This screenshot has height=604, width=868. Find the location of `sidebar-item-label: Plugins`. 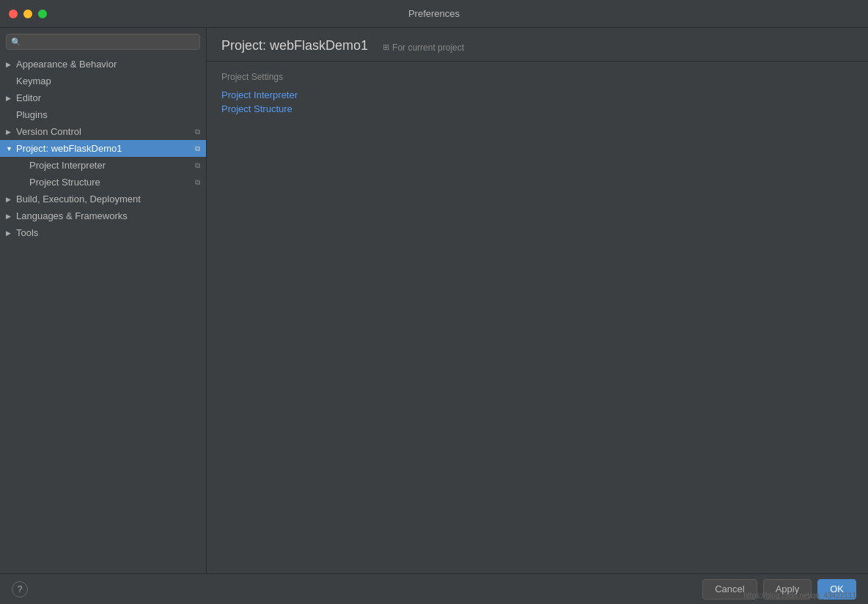

sidebar-item-label: Plugins is located at coordinates (108, 114).